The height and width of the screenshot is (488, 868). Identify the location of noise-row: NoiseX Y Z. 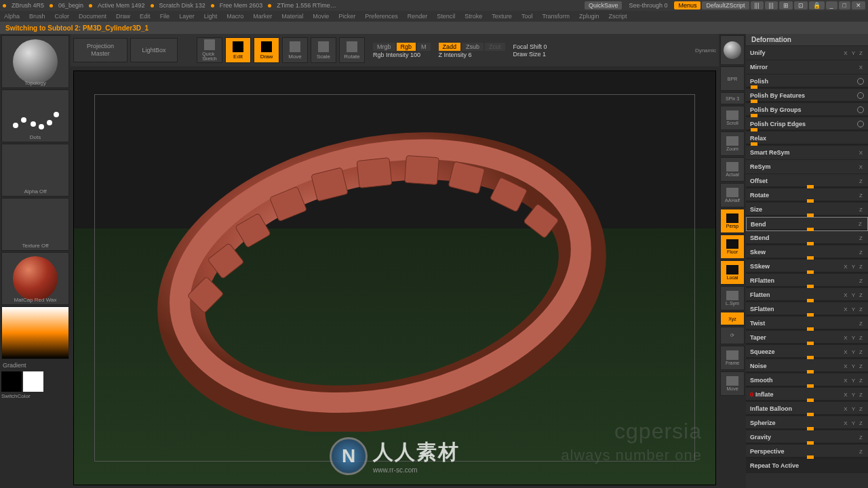
(807, 366).